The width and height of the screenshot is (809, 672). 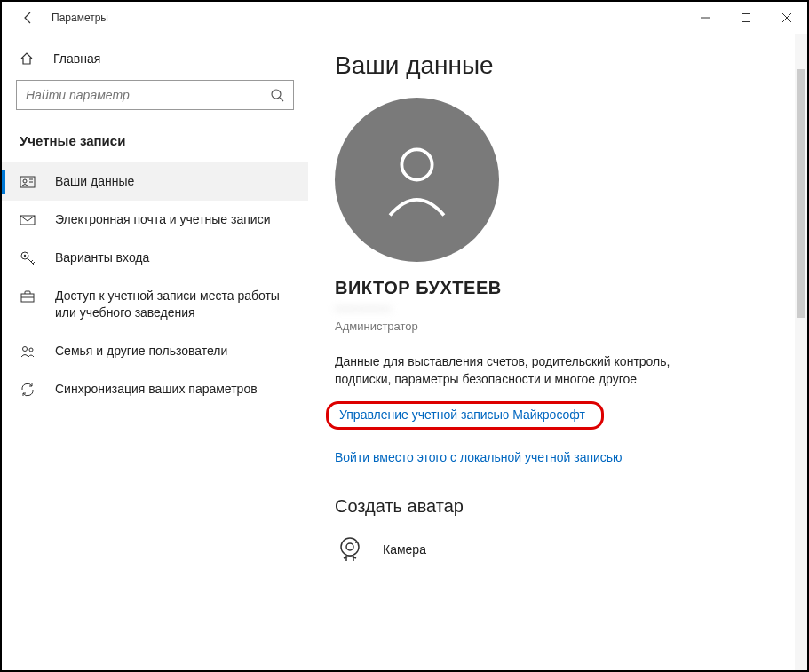 I want to click on people-icon, so click(x=28, y=352).